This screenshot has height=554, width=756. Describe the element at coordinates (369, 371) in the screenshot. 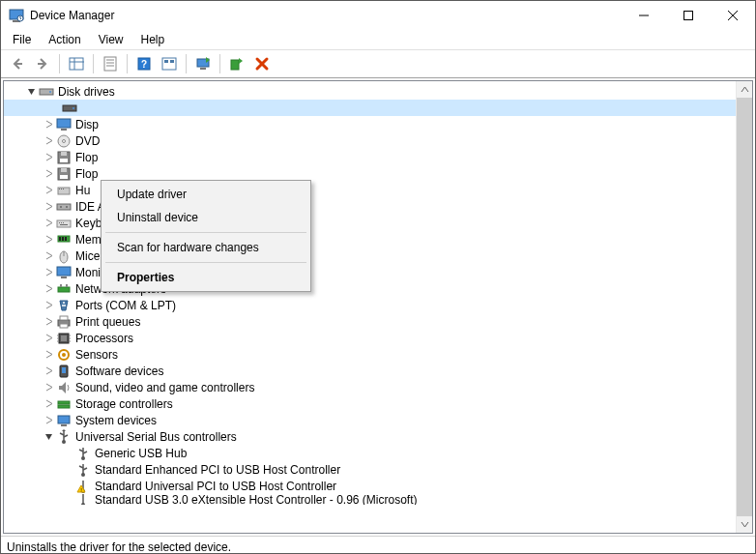

I see `tree-item: Software devices` at that location.